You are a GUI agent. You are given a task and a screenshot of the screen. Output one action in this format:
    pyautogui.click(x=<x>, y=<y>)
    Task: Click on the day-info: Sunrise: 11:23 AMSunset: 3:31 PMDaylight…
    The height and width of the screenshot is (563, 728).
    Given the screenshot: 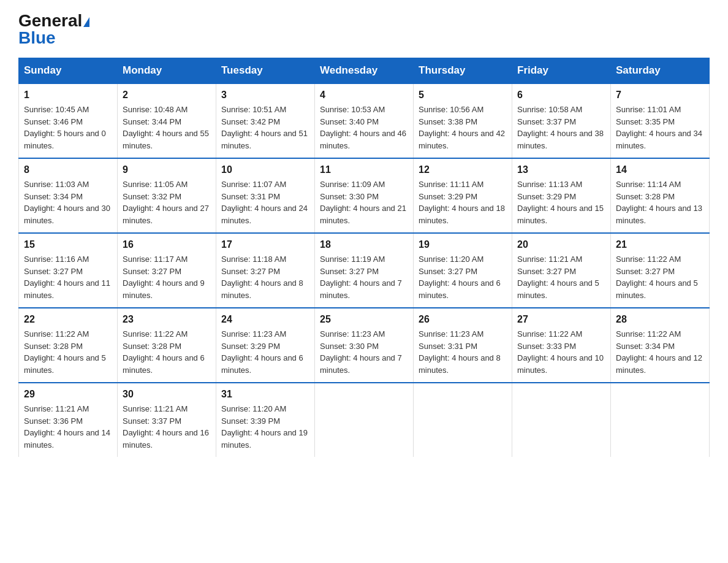 What is the action you would take?
    pyautogui.click(x=460, y=352)
    